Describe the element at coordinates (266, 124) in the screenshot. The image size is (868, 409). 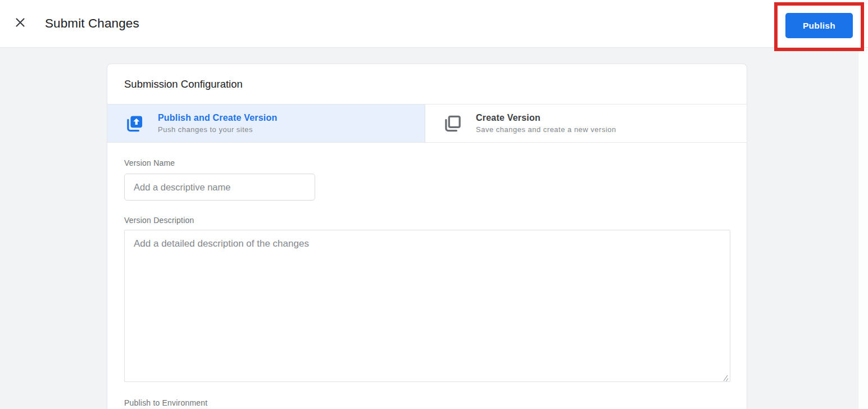
I see `tab-publish-and-create-version: Publish and Create Version Push changes …` at that location.